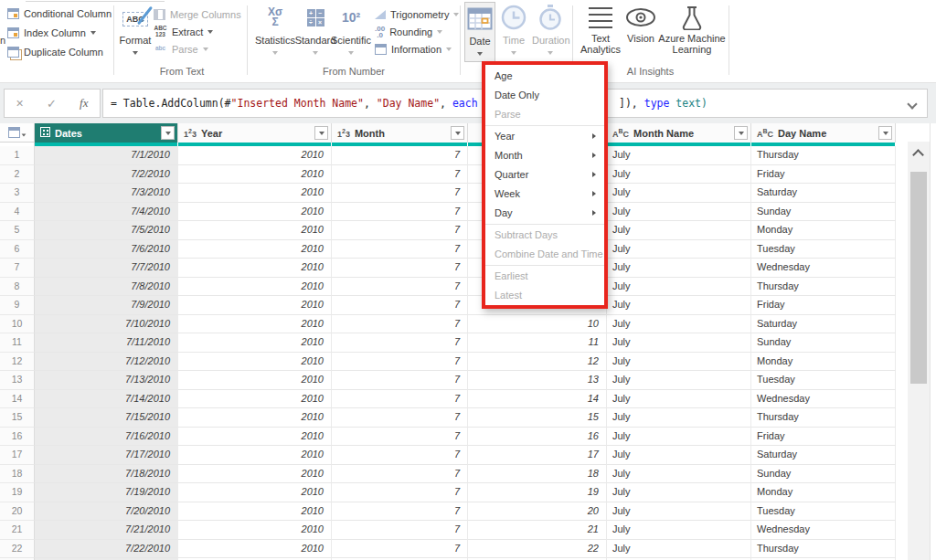 The height and width of the screenshot is (560, 936). I want to click on column-header-day-name: ABC Day Name, so click(824, 133).